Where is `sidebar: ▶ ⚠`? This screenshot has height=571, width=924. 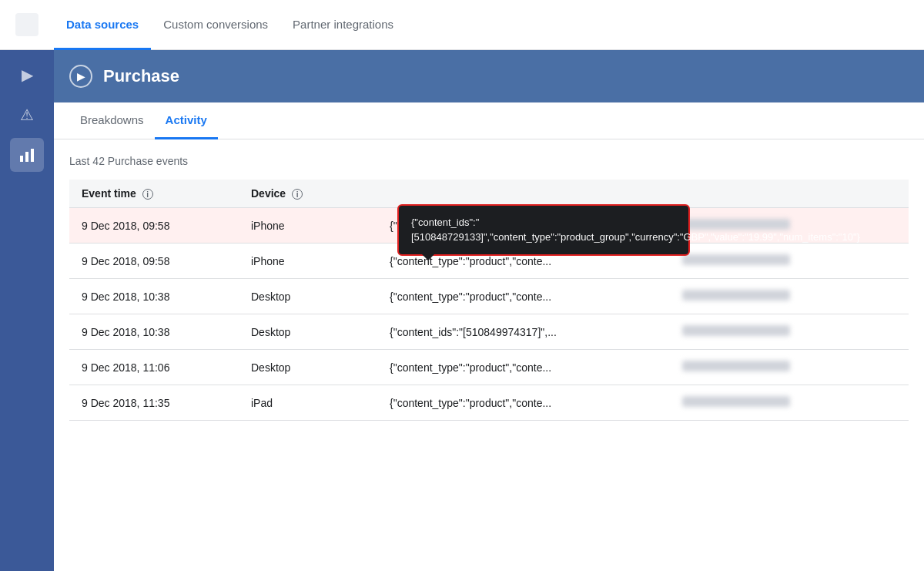 sidebar: ▶ ⚠ is located at coordinates (27, 311).